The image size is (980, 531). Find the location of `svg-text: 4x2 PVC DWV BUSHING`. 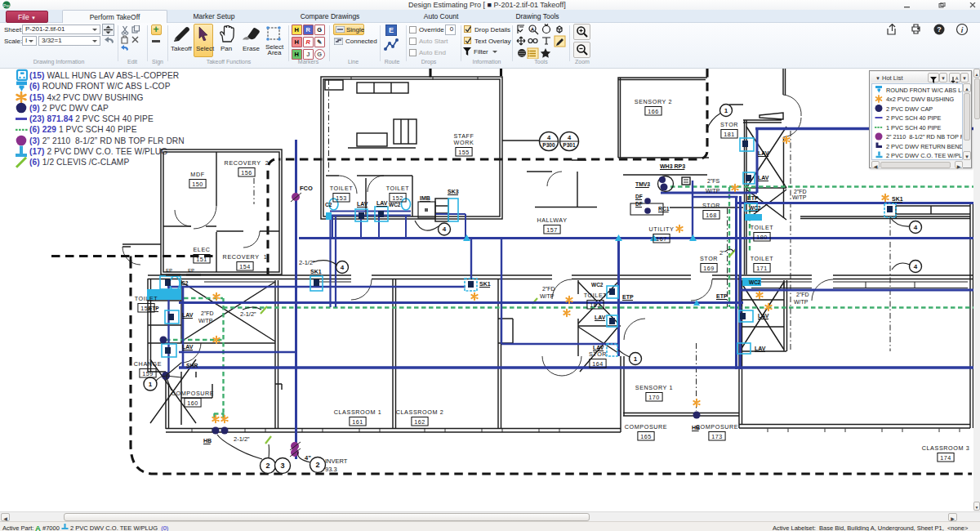

svg-text: 4x2 PVC DWV BUSHING is located at coordinates (920, 100).